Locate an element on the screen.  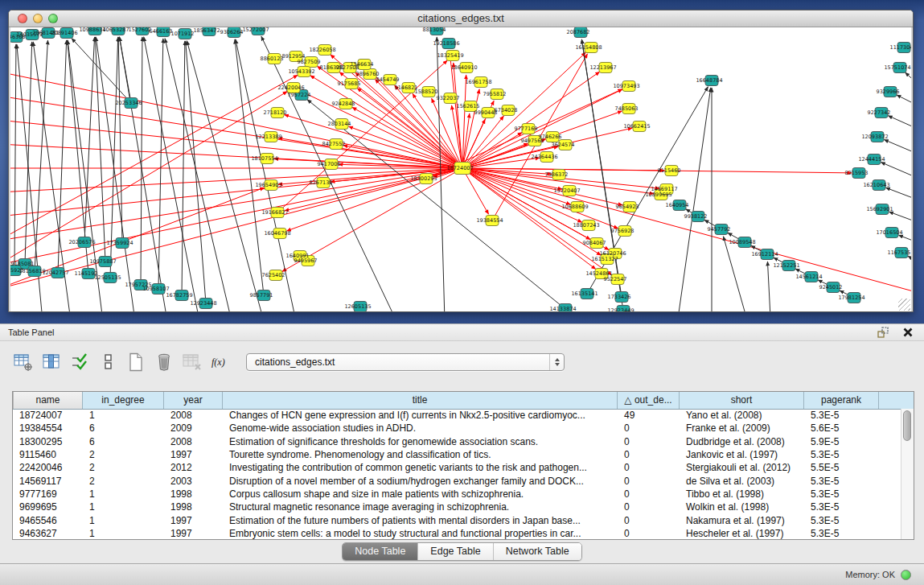
table-row: 2242004622012Investigating the contribut… is located at coordinates (457, 468).